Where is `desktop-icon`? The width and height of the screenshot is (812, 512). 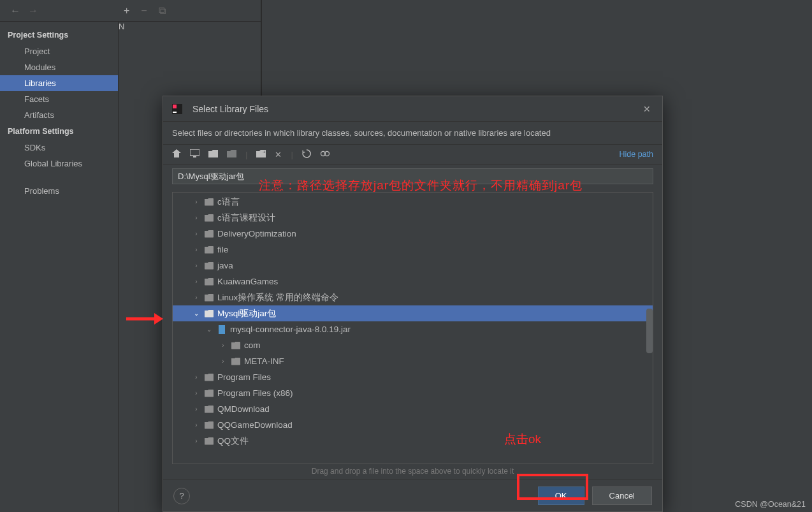
desktop-icon is located at coordinates (195, 154).